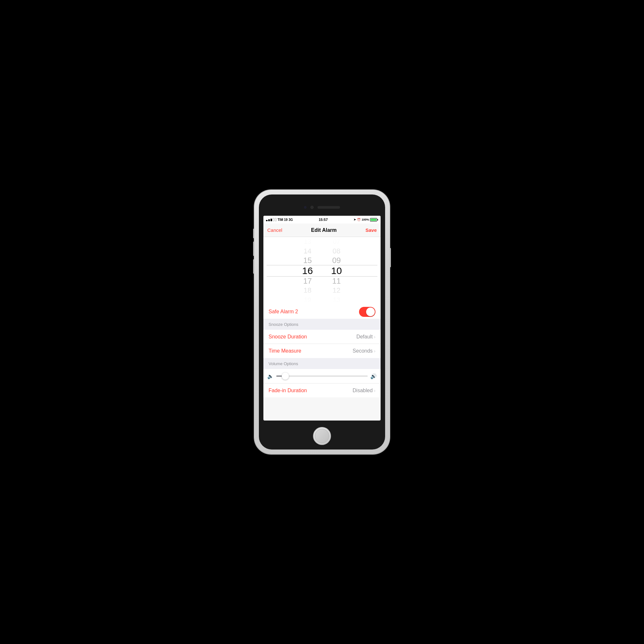 This screenshot has height=644, width=644. I want to click on hour-item: 18, so click(307, 290).